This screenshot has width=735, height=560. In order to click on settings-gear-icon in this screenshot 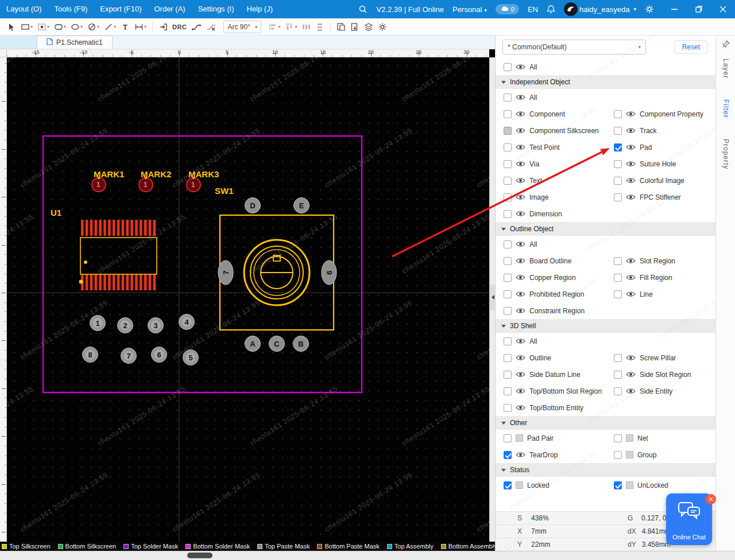, I will do `click(649, 9)`.